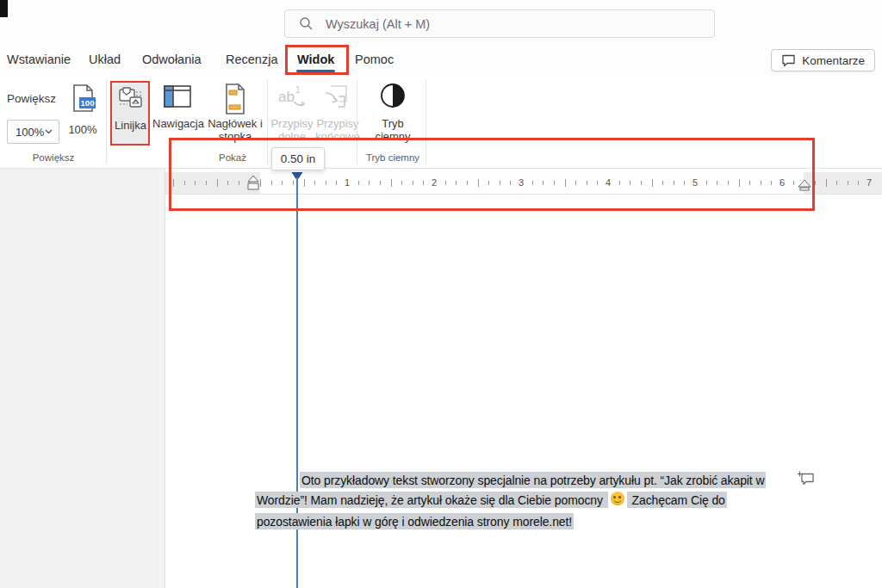 The width and height of the screenshot is (882, 588). What do you see at coordinates (235, 113) in the screenshot?
I see `header-footer-button: Nagłówek i stopka` at bounding box center [235, 113].